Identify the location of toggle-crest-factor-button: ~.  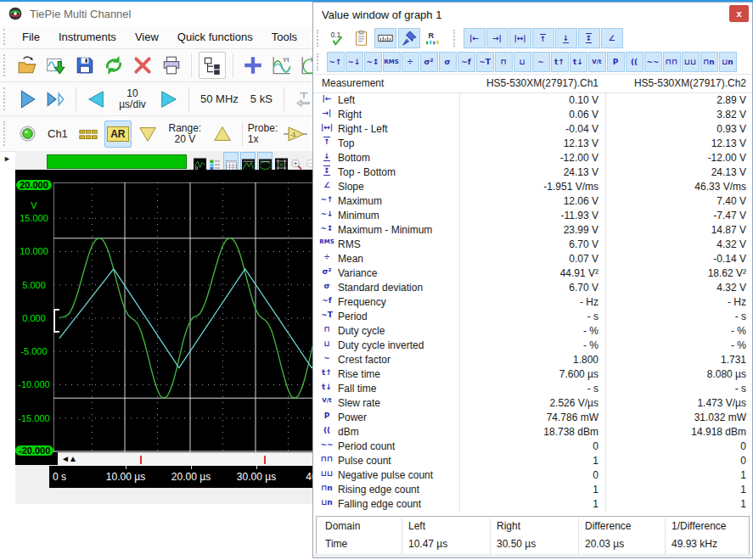
(542, 62).